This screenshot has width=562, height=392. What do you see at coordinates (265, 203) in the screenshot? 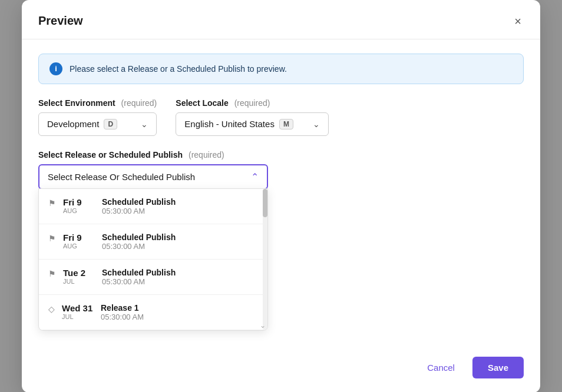
I see `scrollbar-thumb` at bounding box center [265, 203].